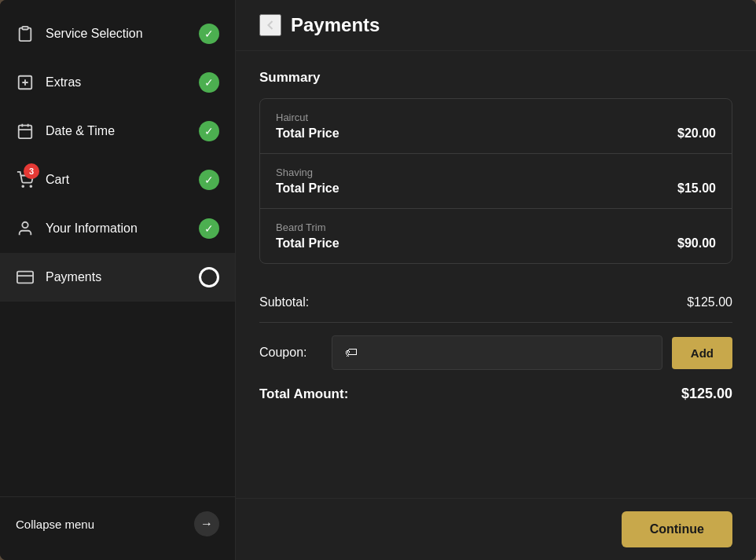  I want to click on card-price-haircut: $20.00, so click(696, 134).